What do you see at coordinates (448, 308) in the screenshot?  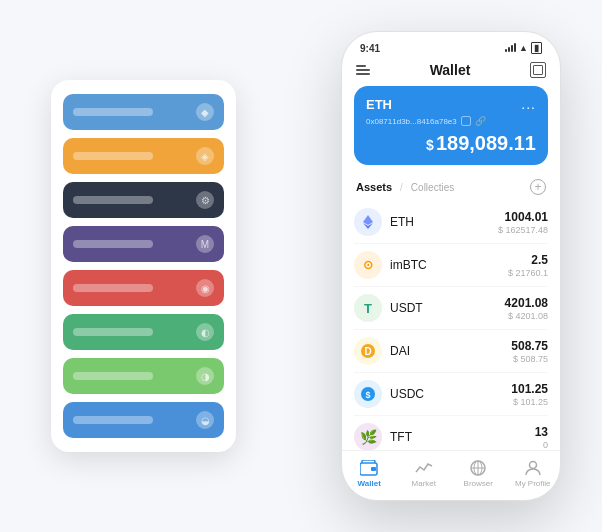 I see `asset-name-usdt: USDT` at bounding box center [448, 308].